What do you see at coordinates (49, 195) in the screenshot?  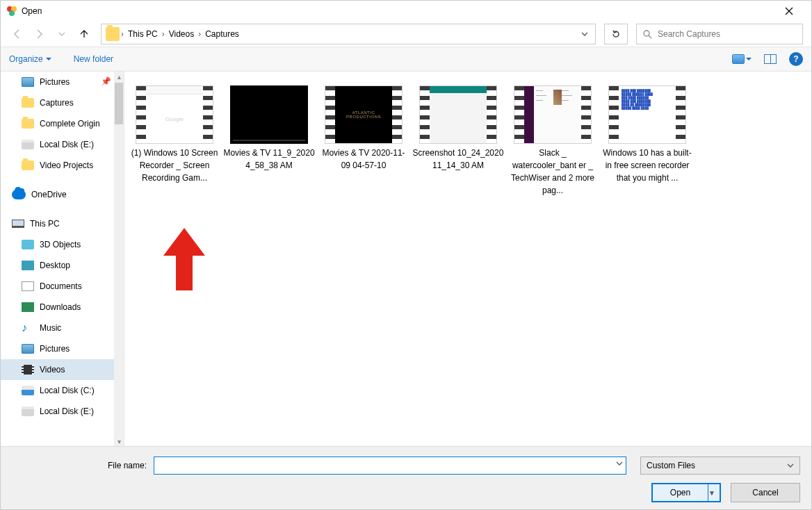 I see `sidebar-label: OneDrive` at bounding box center [49, 195].